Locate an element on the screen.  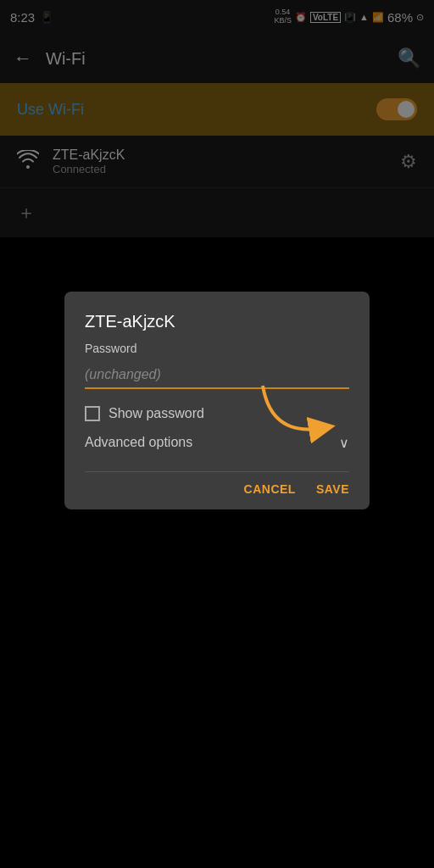
advanced-options-row: Advanced options ∨ is located at coordinates (217, 442).